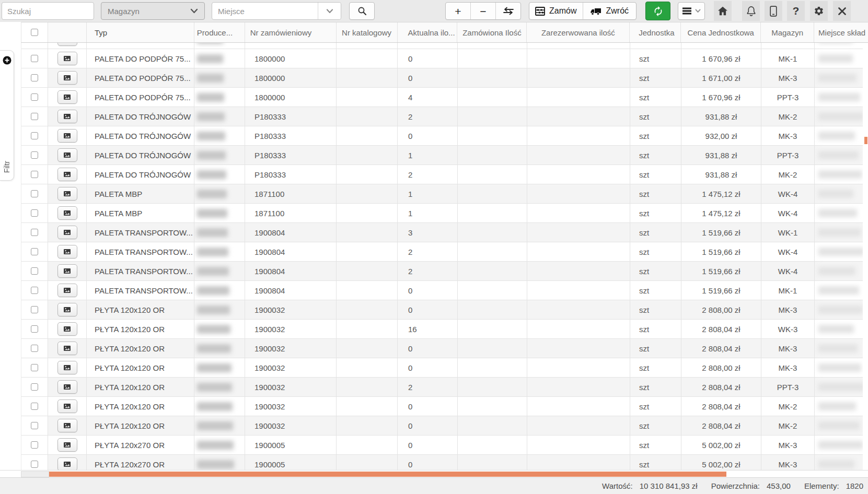 This screenshot has width=868, height=494. What do you see at coordinates (492, 32) in the screenshot?
I see `column-header-zamowiona: Zamówiona Ilość` at bounding box center [492, 32].